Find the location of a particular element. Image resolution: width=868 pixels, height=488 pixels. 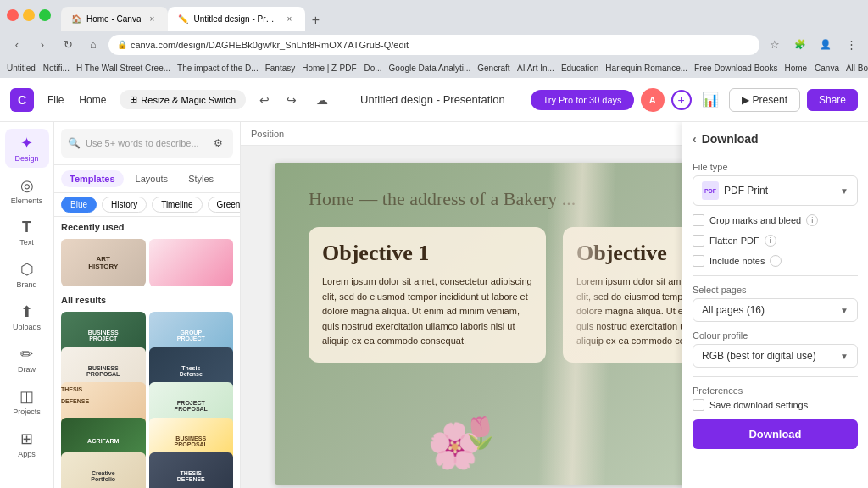

address-text: canva.com/design/DAGHEBk0gw/kr_SnLhf8RmO… is located at coordinates (270, 45).